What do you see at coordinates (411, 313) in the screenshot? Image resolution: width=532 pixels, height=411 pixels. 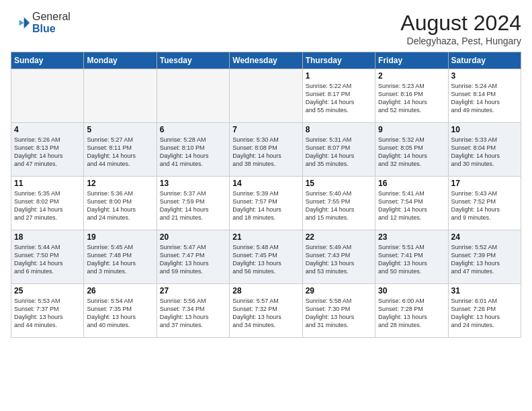 I see `cell-details: Sunrise: 6:00 AMSunset: 7:28 PMDaylight:…` at bounding box center [411, 313].